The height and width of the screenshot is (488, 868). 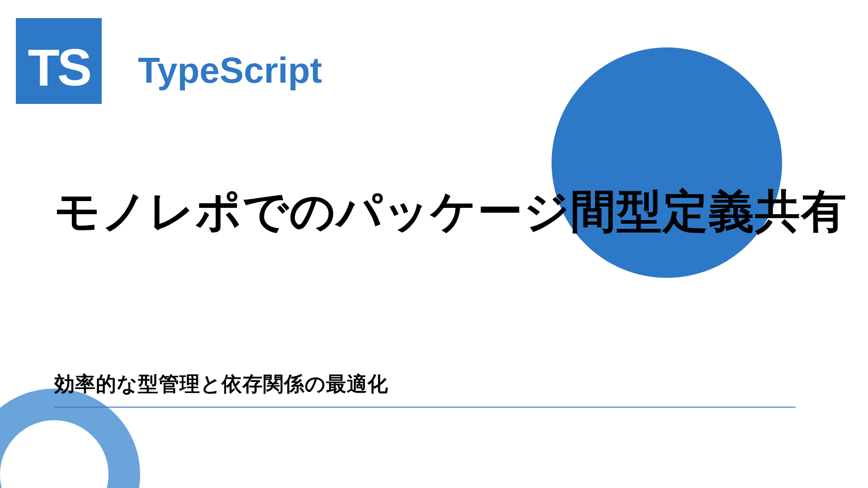 I want to click on slide-title: モノレポでのパッケージ間型定義共有, so click(x=451, y=211).